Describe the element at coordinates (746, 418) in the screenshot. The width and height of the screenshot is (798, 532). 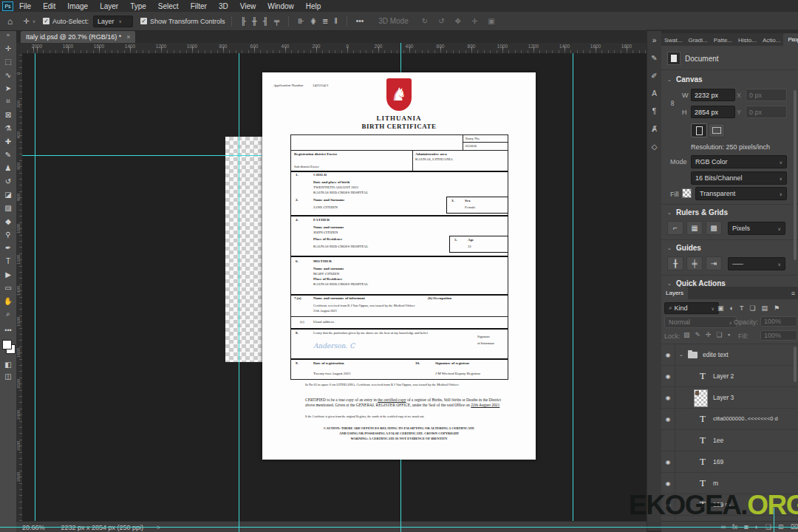
I see `layer-name: cilta0000000..<<<<<<<0 d` at that location.